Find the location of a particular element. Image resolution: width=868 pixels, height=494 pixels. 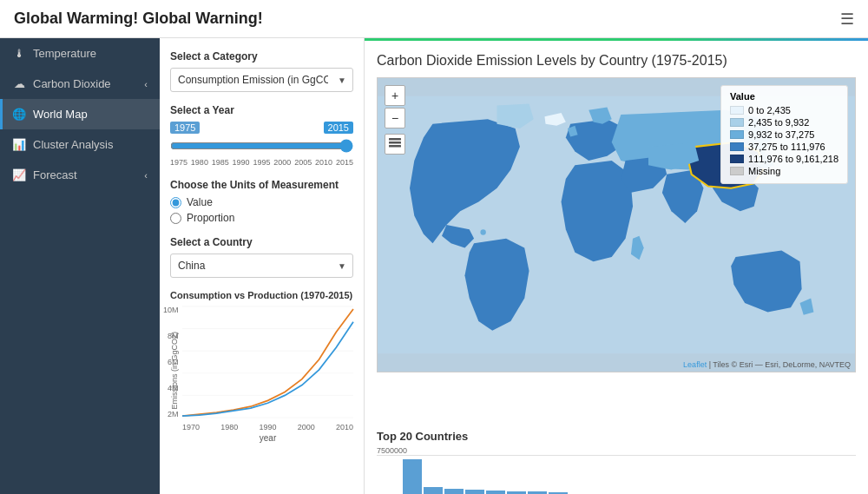

legend-item-3: 37,275 to 111,976 is located at coordinates (785, 147).